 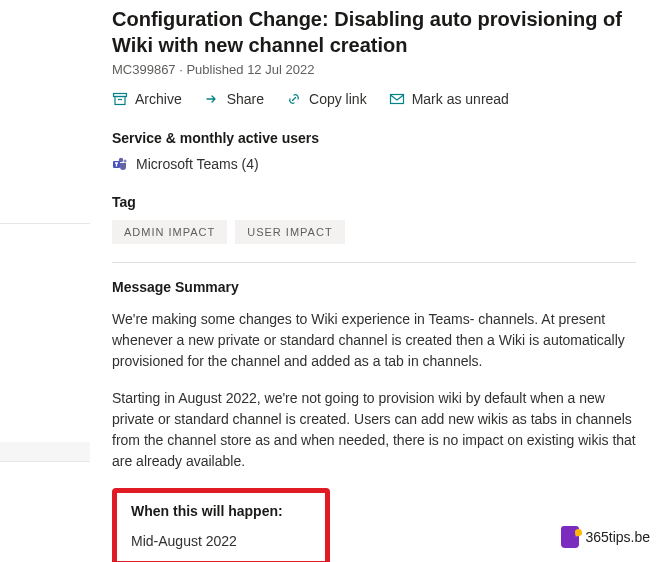 What do you see at coordinates (374, 110) in the screenshot?
I see `action-toolbar: Archive Share Copy link Mark as unread` at bounding box center [374, 110].